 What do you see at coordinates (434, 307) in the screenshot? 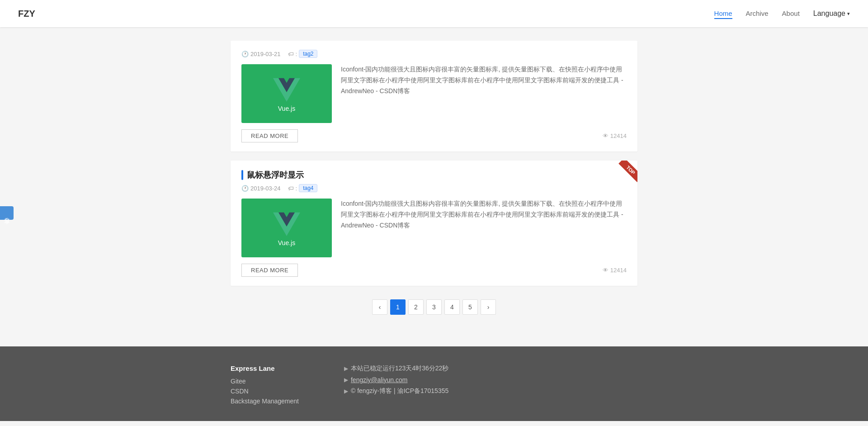
I see `pagination-page-3: 3` at bounding box center [434, 307].